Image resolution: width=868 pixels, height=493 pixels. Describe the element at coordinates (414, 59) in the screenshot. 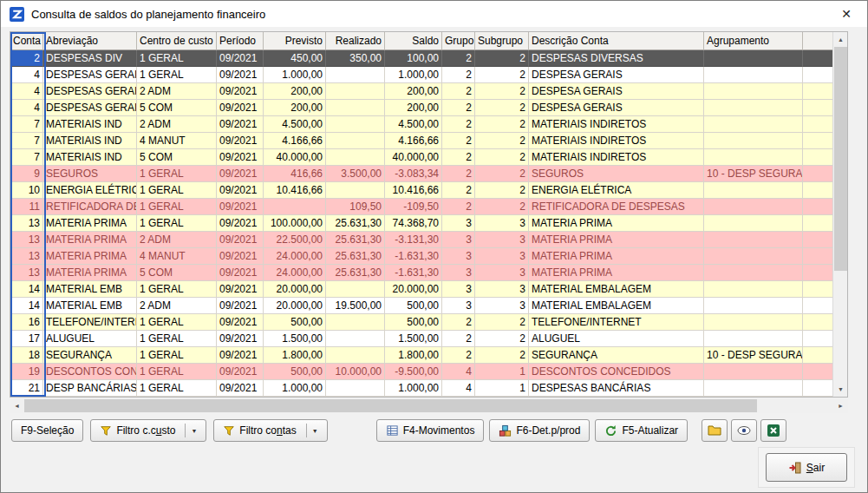

I see `cell-saldo: 100,00` at that location.